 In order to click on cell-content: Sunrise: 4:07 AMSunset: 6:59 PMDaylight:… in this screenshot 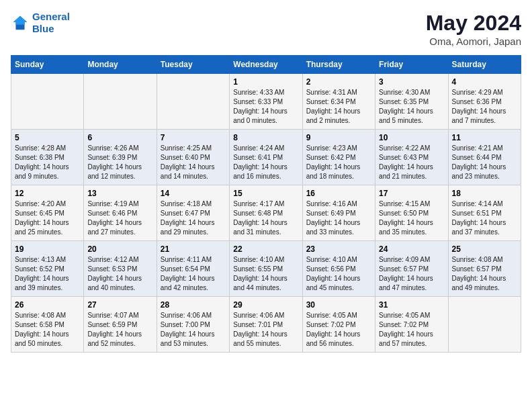, I will do `click(120, 330)`.